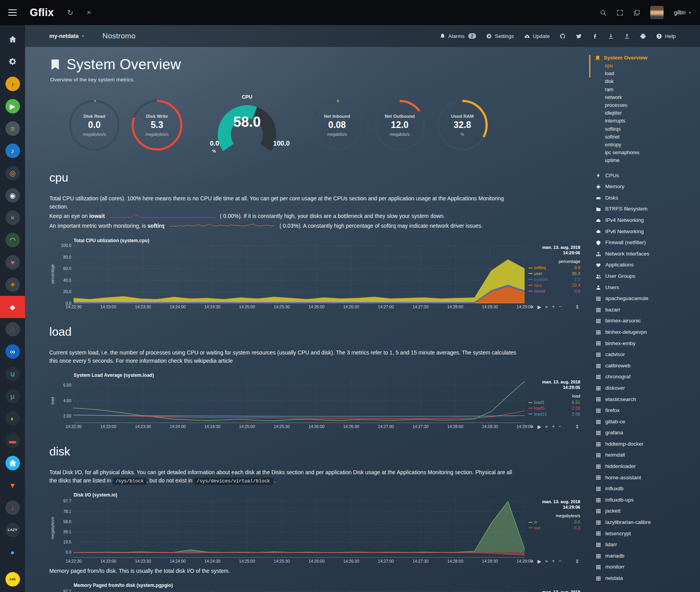 The height and width of the screenshot is (592, 700). Describe the element at coordinates (646, 433) in the screenshot. I see `menu-item-grafana: grafana` at that location.